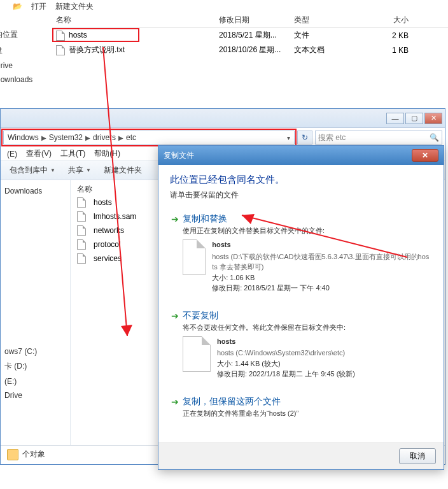 The height and width of the screenshot is (489, 448). Describe the element at coordinates (80, 171) in the screenshot. I see `share-button: 共享▼` at that location.